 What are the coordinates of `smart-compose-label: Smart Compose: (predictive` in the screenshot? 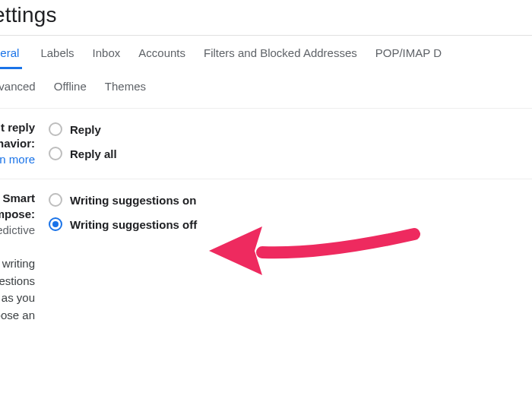 It's located at (22, 214).